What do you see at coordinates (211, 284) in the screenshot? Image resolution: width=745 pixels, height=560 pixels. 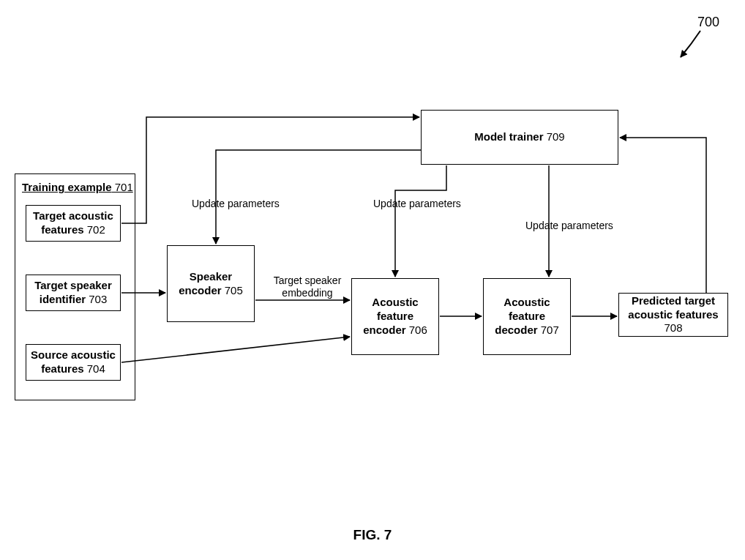 I see `speaker-encoder-box: Speaker encoder 705` at bounding box center [211, 284].